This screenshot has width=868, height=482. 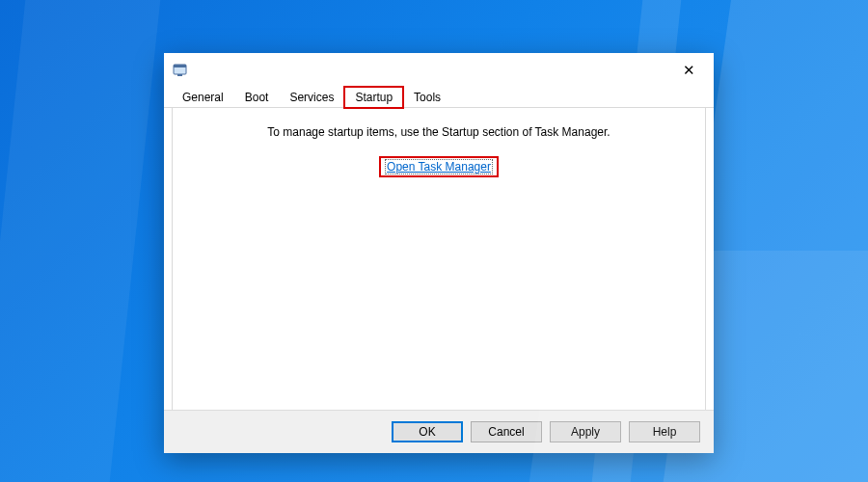 What do you see at coordinates (312, 97) in the screenshot?
I see `tab-services: Services` at bounding box center [312, 97].